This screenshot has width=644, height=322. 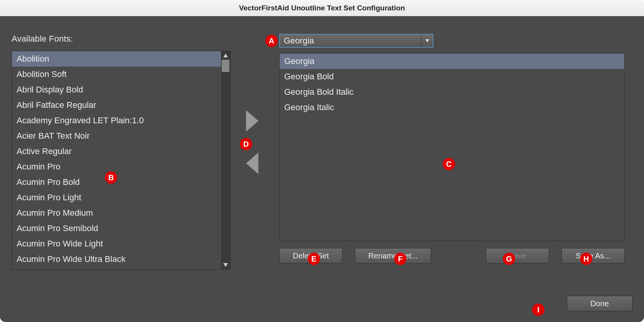 I want to click on set-font-item: Georgia Italic, so click(x=452, y=107).